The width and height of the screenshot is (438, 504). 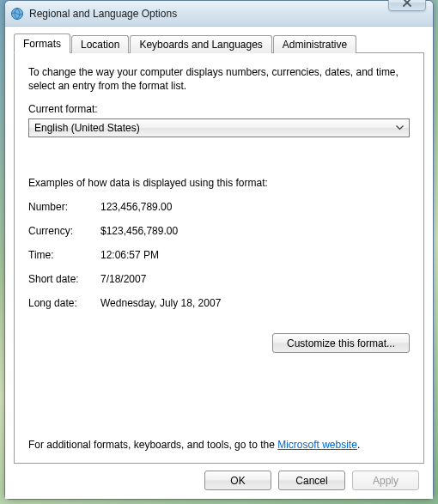 What do you see at coordinates (219, 477) in the screenshot?
I see `dialog-button-row: OK Cancel Apply` at bounding box center [219, 477].